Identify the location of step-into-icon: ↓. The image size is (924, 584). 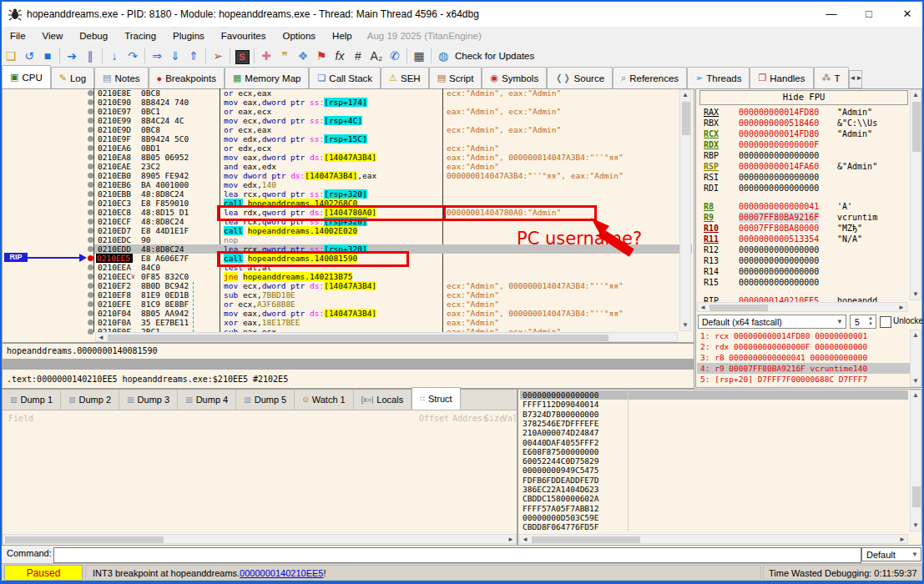
(114, 56).